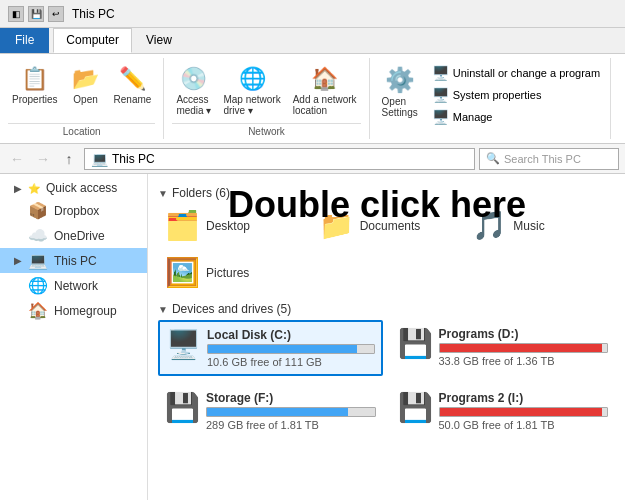 Image resolution: width=625 pixels, height=500 pixels. Describe the element at coordinates (266, 130) in the screenshot. I see `network-group-label: Network` at that location.